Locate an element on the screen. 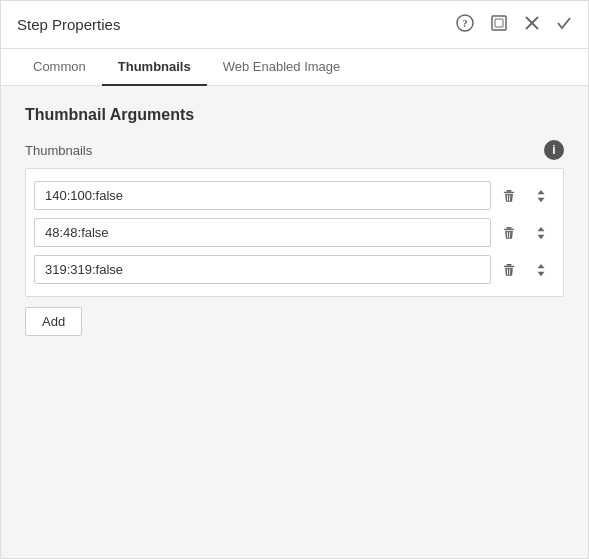 Image resolution: width=589 pixels, height=559 pixels. title-bar: Step Properties ? is located at coordinates (294, 25).